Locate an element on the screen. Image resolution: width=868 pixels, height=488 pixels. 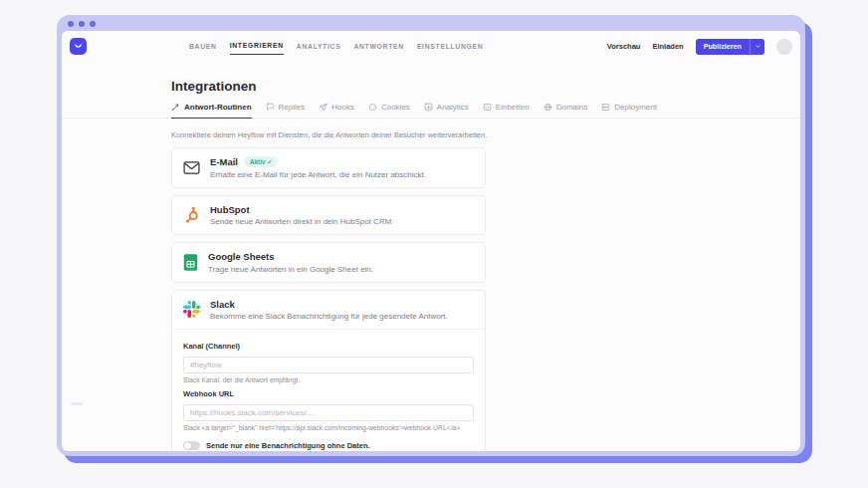
integration-name: E-Mail is located at coordinates (224, 161).